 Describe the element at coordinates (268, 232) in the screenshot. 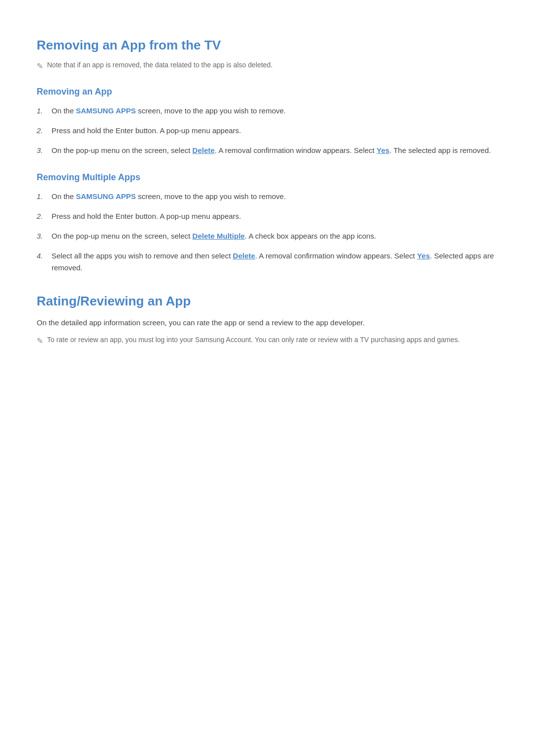

I see `steps-list-multiple: 1. On the SAMSUNG APPS screen, move to t…` at that location.